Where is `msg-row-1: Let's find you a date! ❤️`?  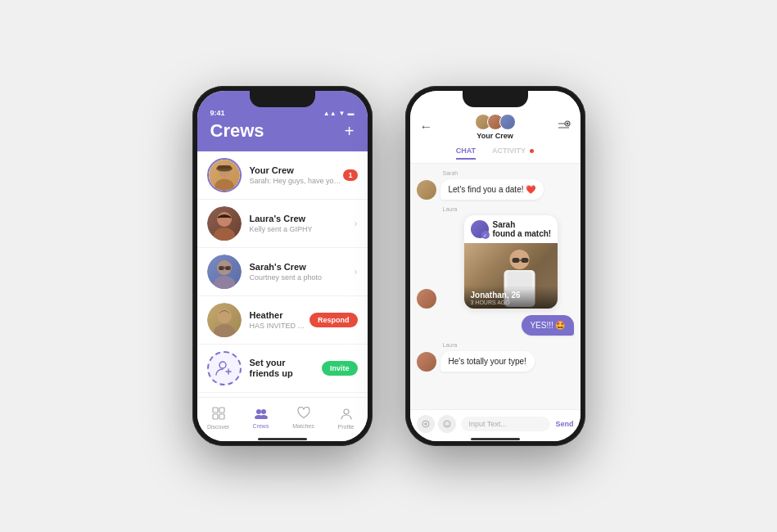 msg-row-1: Let's find you a date! ❤️ is located at coordinates (495, 190).